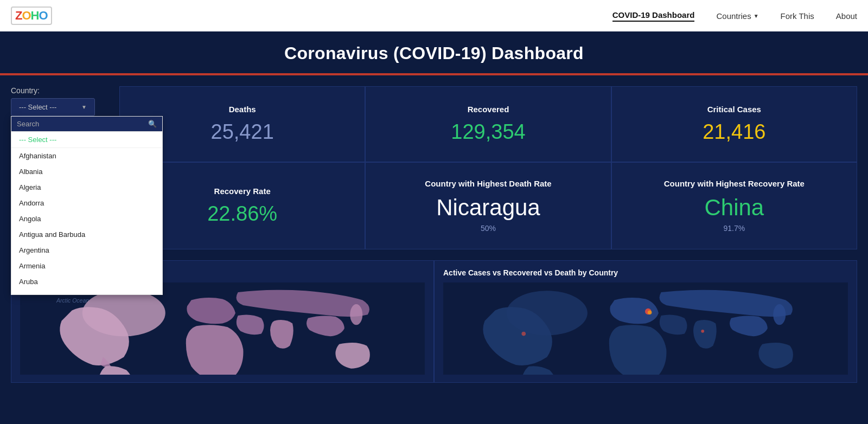  What do you see at coordinates (242, 132) in the screenshot?
I see `deaths-value: 25,421` at bounding box center [242, 132].